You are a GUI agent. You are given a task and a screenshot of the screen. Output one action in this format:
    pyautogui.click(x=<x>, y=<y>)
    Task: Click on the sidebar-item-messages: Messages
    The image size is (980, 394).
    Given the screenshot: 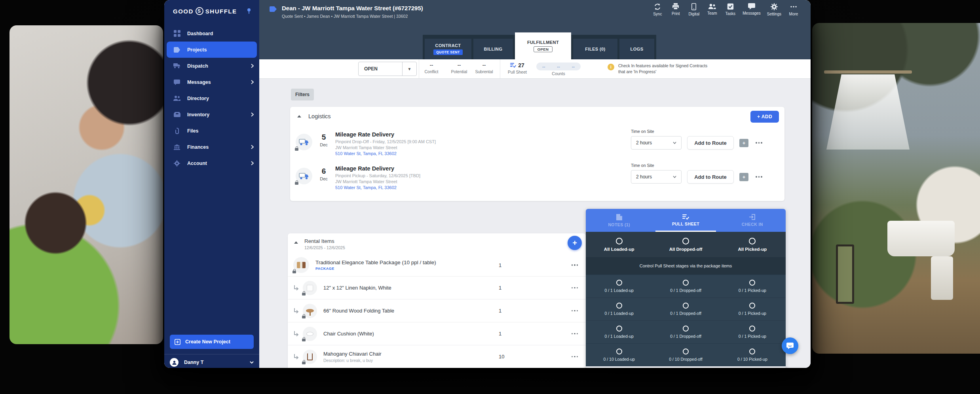 What is the action you would take?
    pyautogui.click(x=212, y=82)
    